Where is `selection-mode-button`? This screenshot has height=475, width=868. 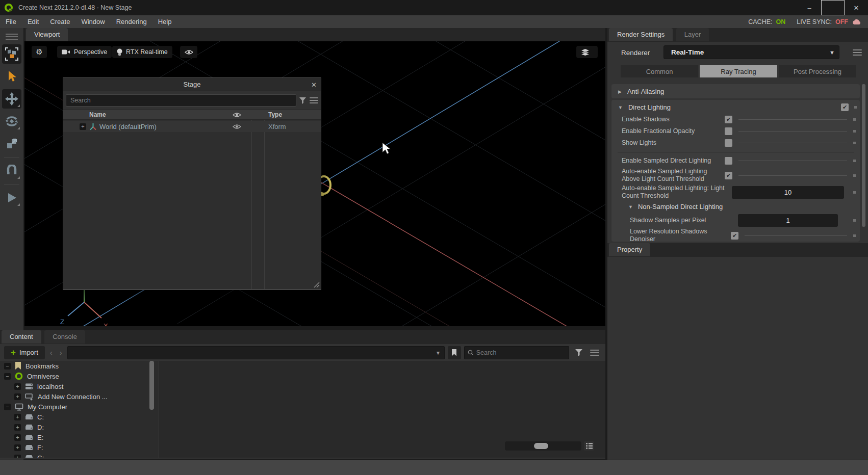 selection-mode-button is located at coordinates (12, 54).